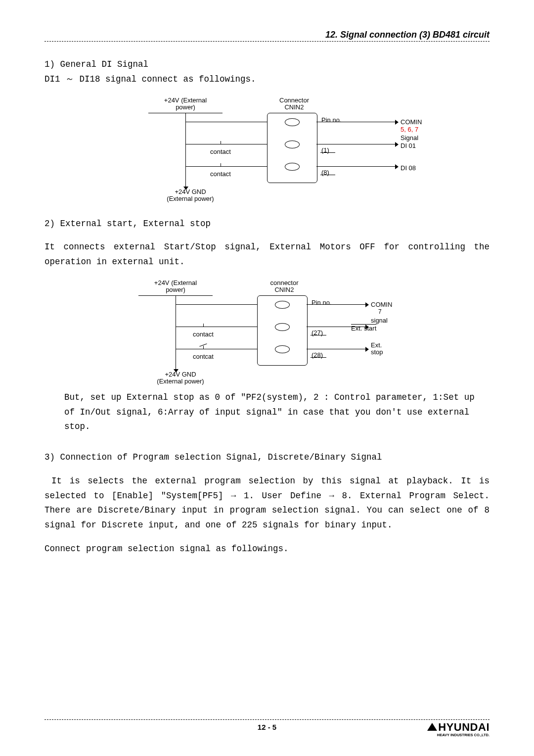 The width and height of the screenshot is (534, 756). What do you see at coordinates (284, 287) in the screenshot?
I see `d2-connector-label: connectorCNIN2` at bounding box center [284, 287].